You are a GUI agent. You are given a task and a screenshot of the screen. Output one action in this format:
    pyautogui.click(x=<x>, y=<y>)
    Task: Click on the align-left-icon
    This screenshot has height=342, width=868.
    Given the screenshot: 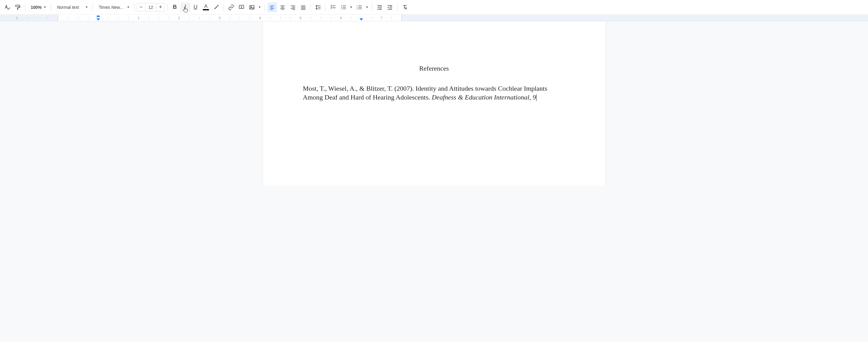 What is the action you would take?
    pyautogui.click(x=272, y=7)
    